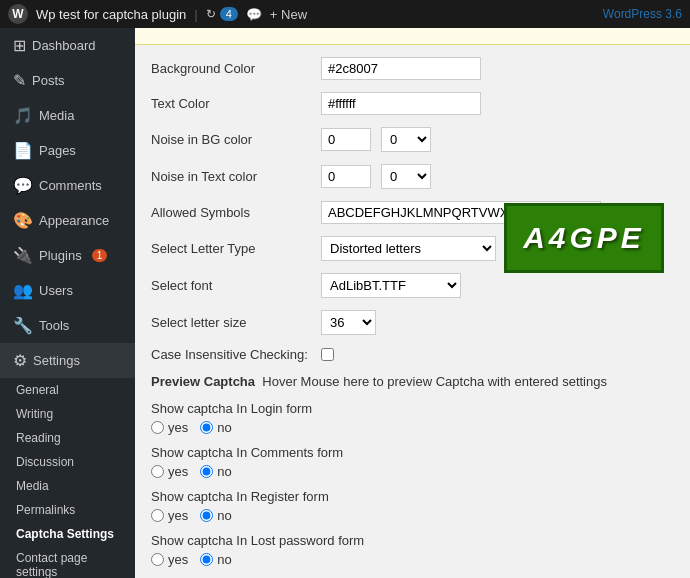 The height and width of the screenshot is (578, 690). I want to click on login-yes-label: yes, so click(170, 428).